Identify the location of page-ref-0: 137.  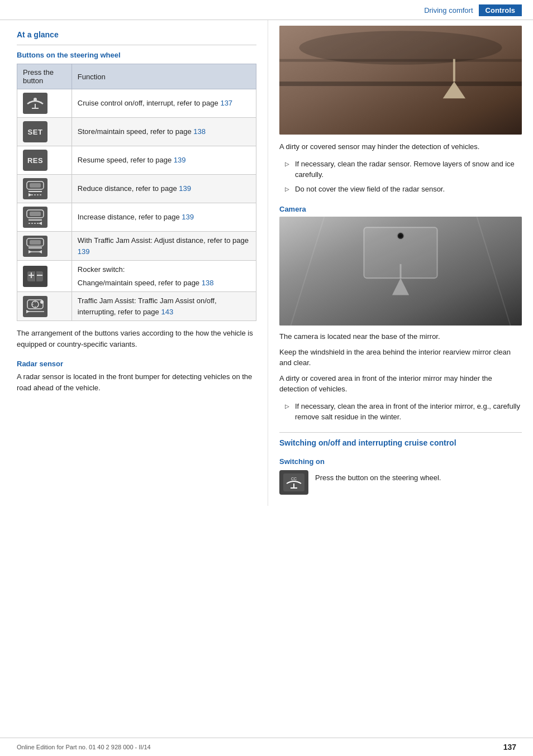
(226, 103).